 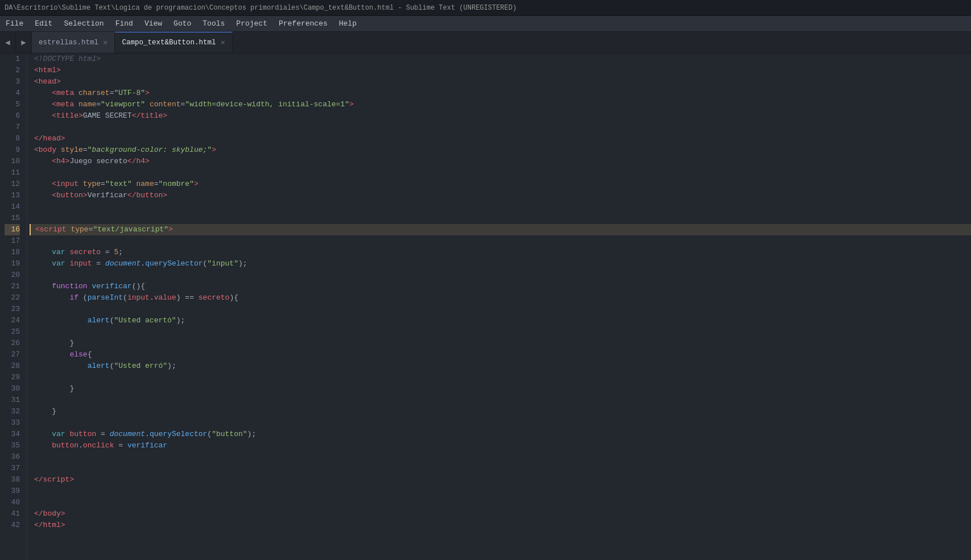 What do you see at coordinates (13, 196) in the screenshot?
I see `ln-13: 13` at bounding box center [13, 196].